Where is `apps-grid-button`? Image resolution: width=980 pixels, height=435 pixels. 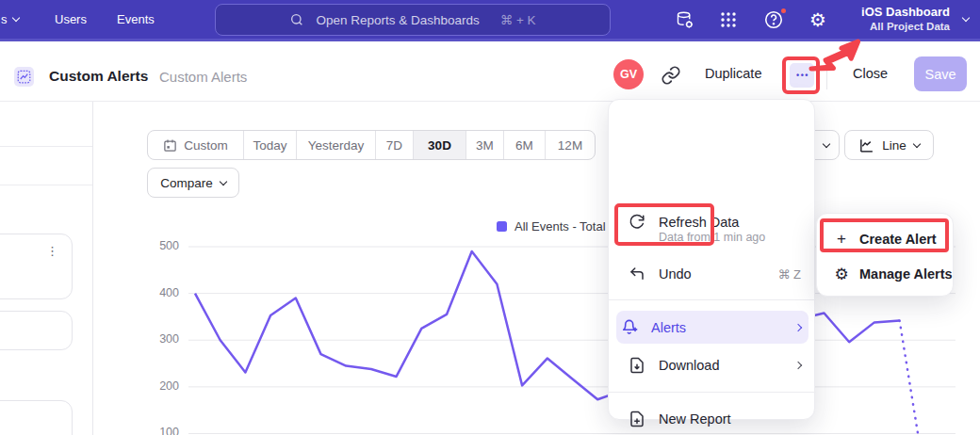
apps-grid-button is located at coordinates (728, 20).